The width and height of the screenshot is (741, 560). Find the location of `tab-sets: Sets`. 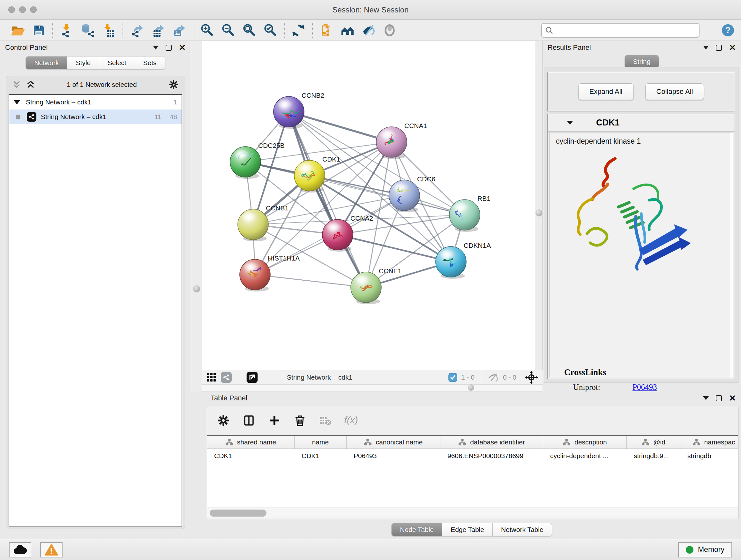

tab-sets: Sets is located at coordinates (150, 63).